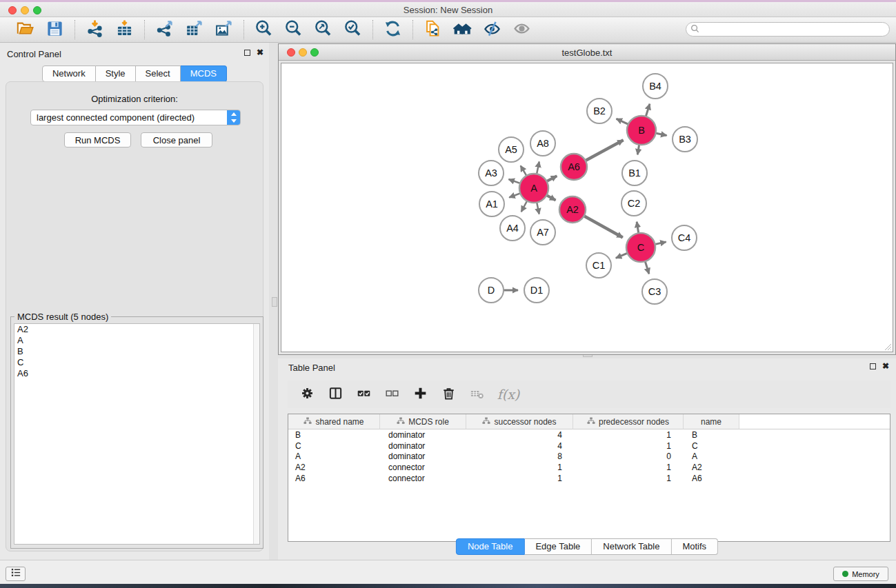 This screenshot has width=896, height=588. I want to click on graph-node-A6: A6, so click(574, 167).